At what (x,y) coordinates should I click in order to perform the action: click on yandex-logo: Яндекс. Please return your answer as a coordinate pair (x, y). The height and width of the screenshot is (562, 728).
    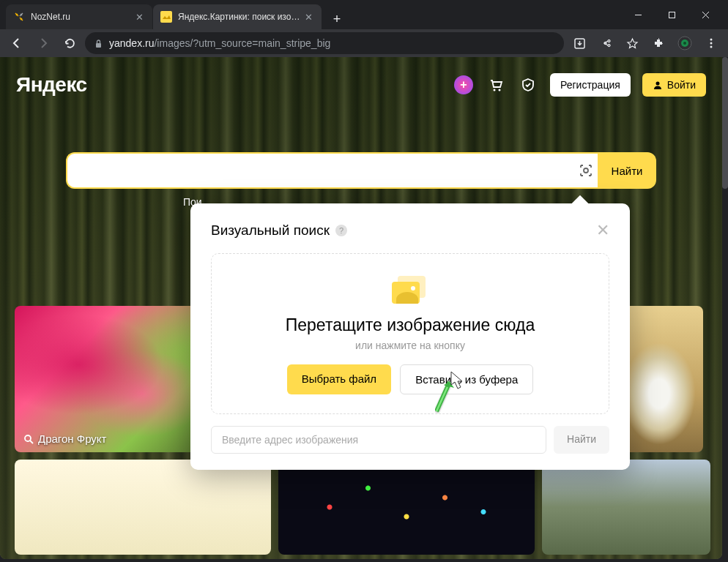
    Looking at the image, I should click on (51, 85).